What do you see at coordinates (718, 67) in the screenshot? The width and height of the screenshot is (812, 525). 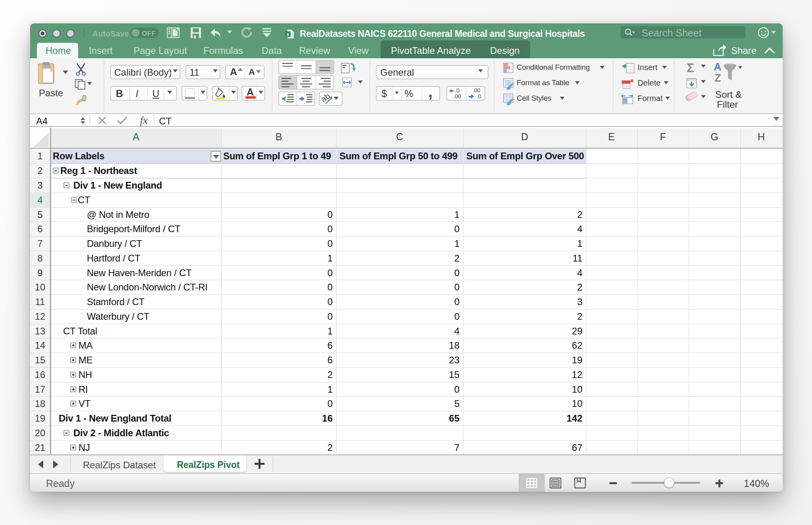 I see `svg-text: A` at bounding box center [718, 67].